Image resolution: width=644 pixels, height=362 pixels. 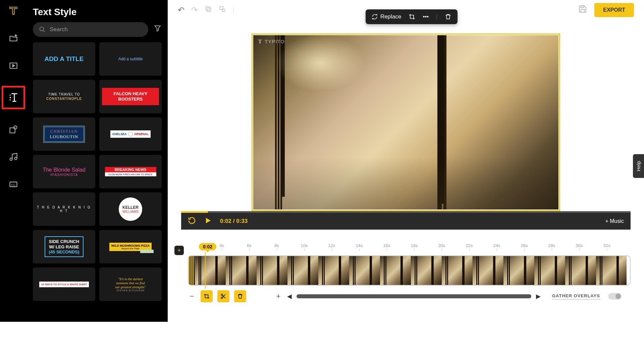 What do you see at coordinates (538, 296) in the screenshot?
I see `step-fwd-button: ▶` at bounding box center [538, 296].